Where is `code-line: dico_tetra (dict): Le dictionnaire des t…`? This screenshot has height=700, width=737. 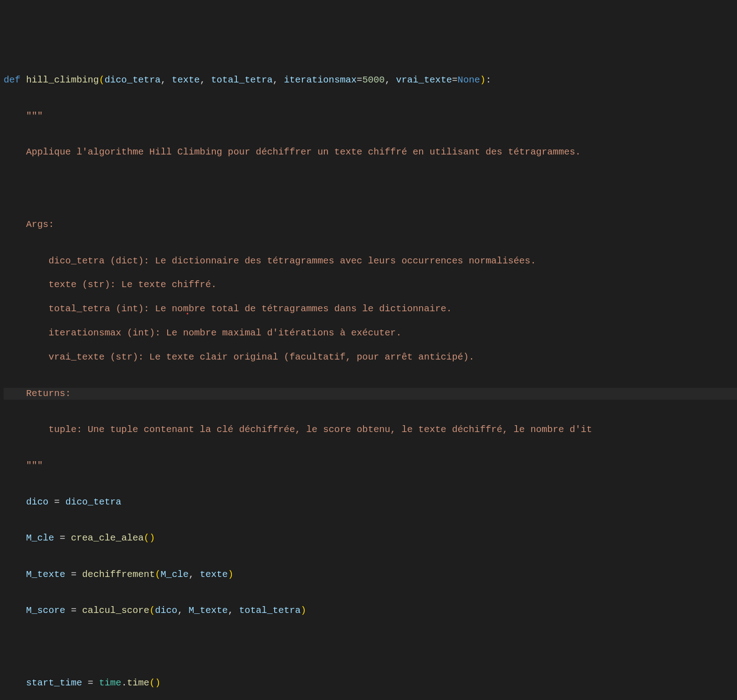
code-line: dico_tetra (dict): Le dictionnaire des t… is located at coordinates (370, 262).